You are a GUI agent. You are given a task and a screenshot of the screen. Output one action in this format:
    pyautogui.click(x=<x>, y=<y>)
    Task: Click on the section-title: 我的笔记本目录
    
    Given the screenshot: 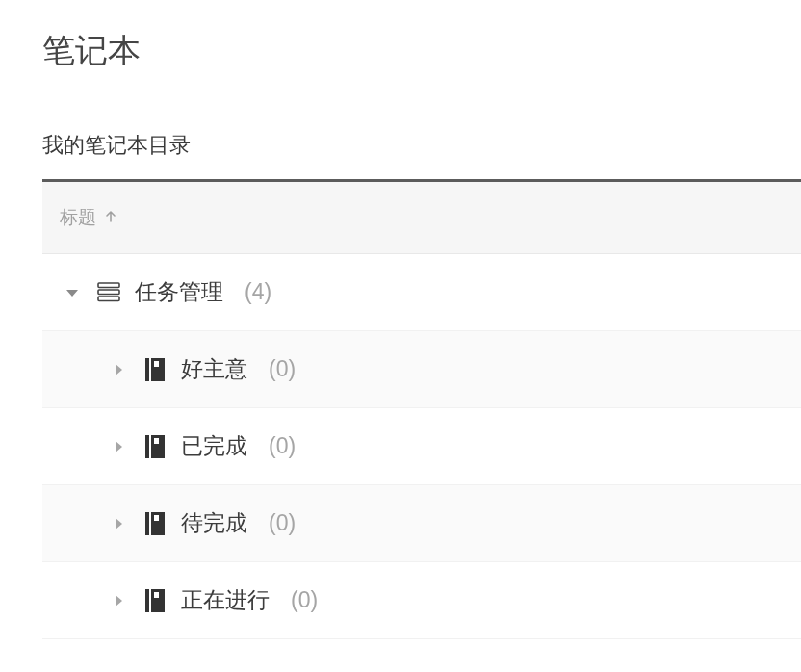 What is the action you would take?
    pyautogui.click(x=422, y=145)
    